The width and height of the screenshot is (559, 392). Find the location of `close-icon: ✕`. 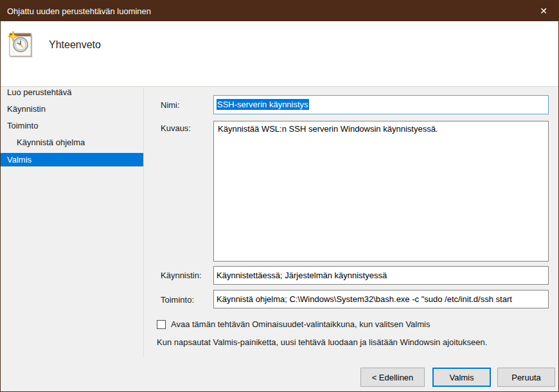

close-icon: ✕ is located at coordinates (544, 11).